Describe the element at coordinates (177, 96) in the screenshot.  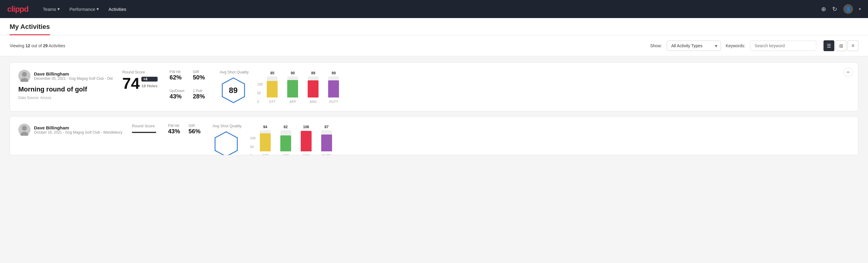
I see `updown-stat: Up/Down 43%` at that location.